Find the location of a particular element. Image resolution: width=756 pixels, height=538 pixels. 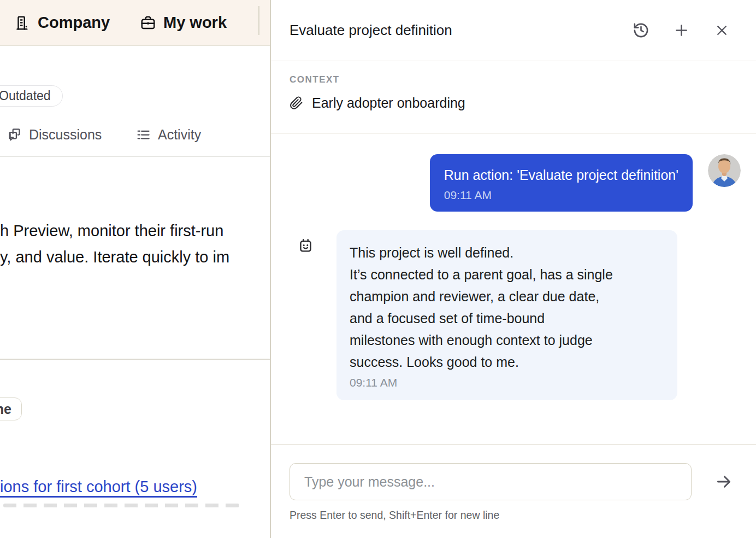

context-section: CONTEXT Early adopter onboarding is located at coordinates (513, 97).